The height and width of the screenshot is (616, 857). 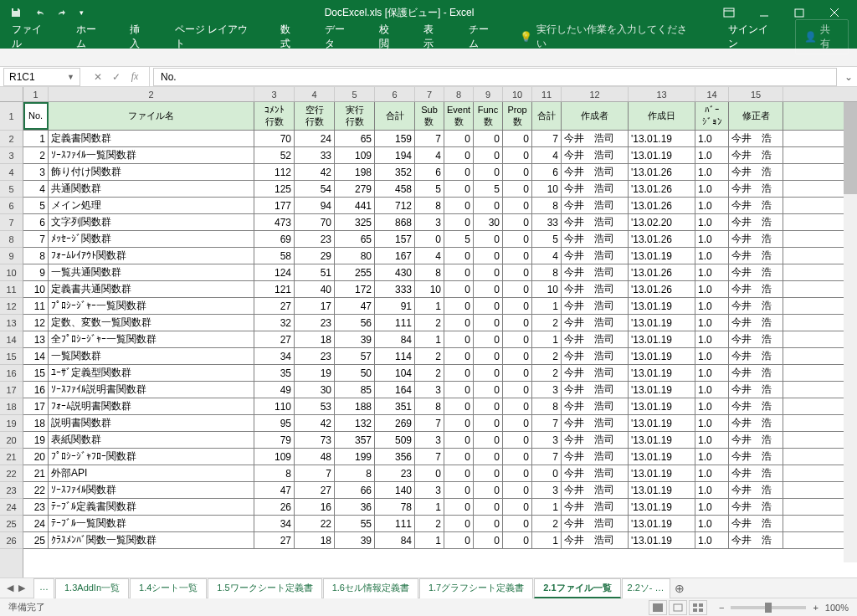 I want to click on cell: 66, so click(x=355, y=490).